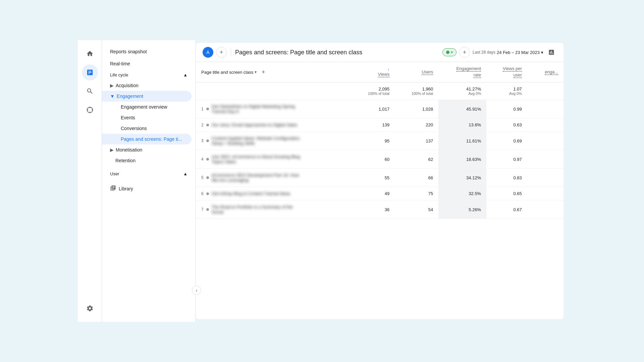  I want to click on add-view-icon: +, so click(221, 52).